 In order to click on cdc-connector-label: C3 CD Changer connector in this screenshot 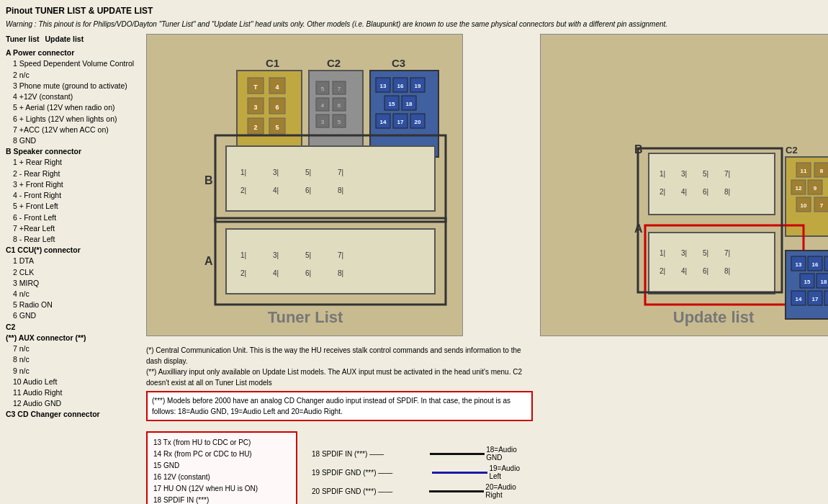, I will do `click(72, 415)`.